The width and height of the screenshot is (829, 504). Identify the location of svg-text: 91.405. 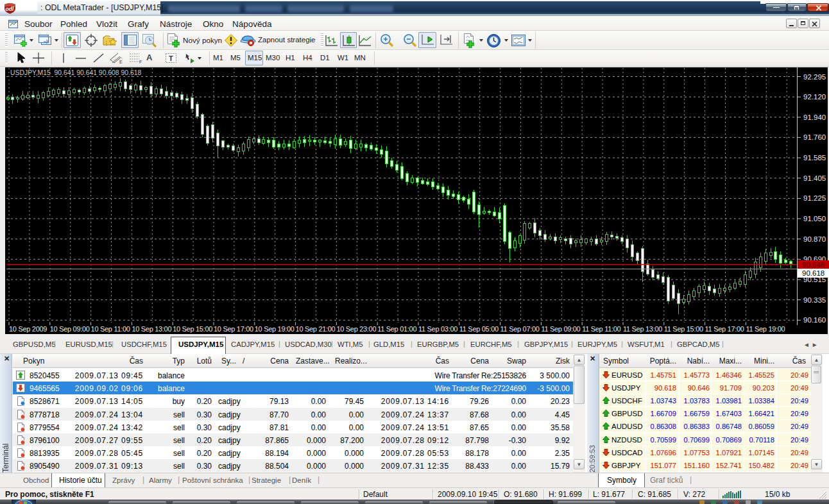
(815, 178).